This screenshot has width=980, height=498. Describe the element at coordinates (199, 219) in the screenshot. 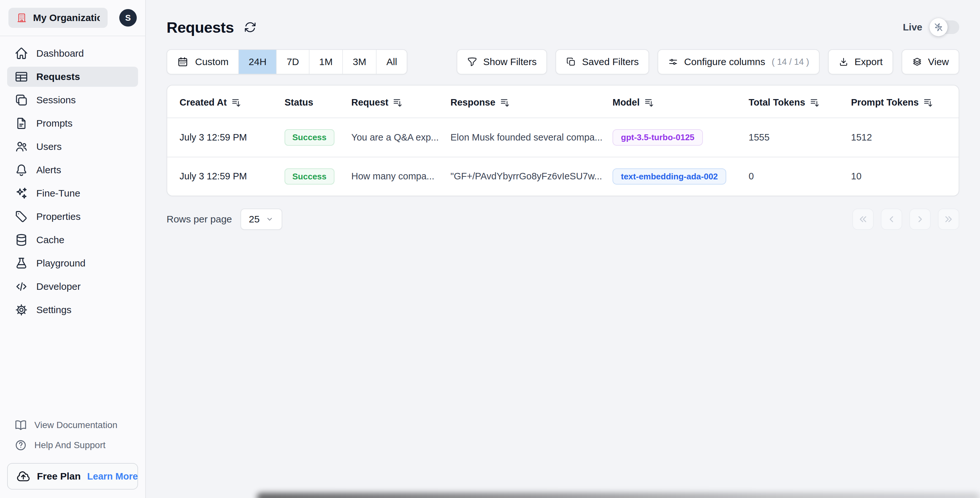

I see `rows-per-page-label: Rows per page` at that location.